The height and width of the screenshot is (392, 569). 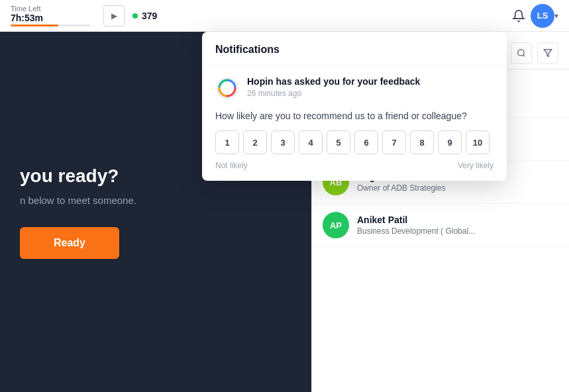 What do you see at coordinates (450, 142) in the screenshot?
I see `nps-number-button: 9` at bounding box center [450, 142].